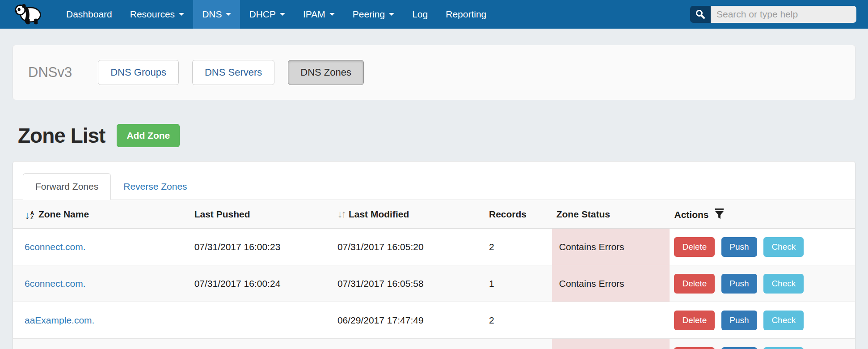 The height and width of the screenshot is (349, 868). I want to click on col-zone-status: Zone Status, so click(611, 214).